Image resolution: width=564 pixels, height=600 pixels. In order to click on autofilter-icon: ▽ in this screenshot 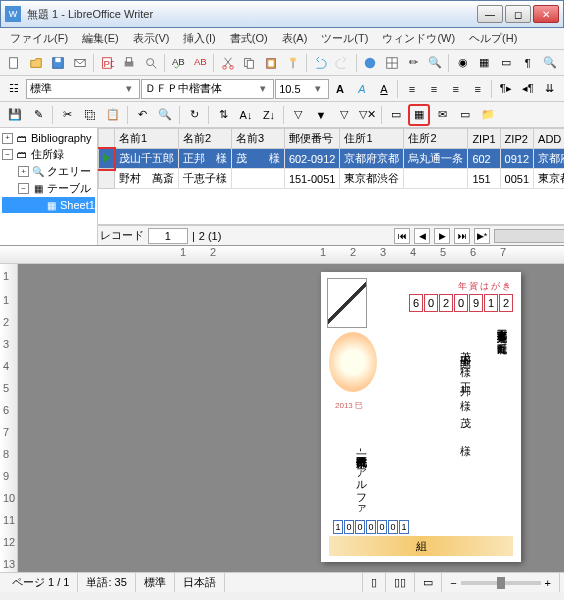, I will do `click(298, 115)`.